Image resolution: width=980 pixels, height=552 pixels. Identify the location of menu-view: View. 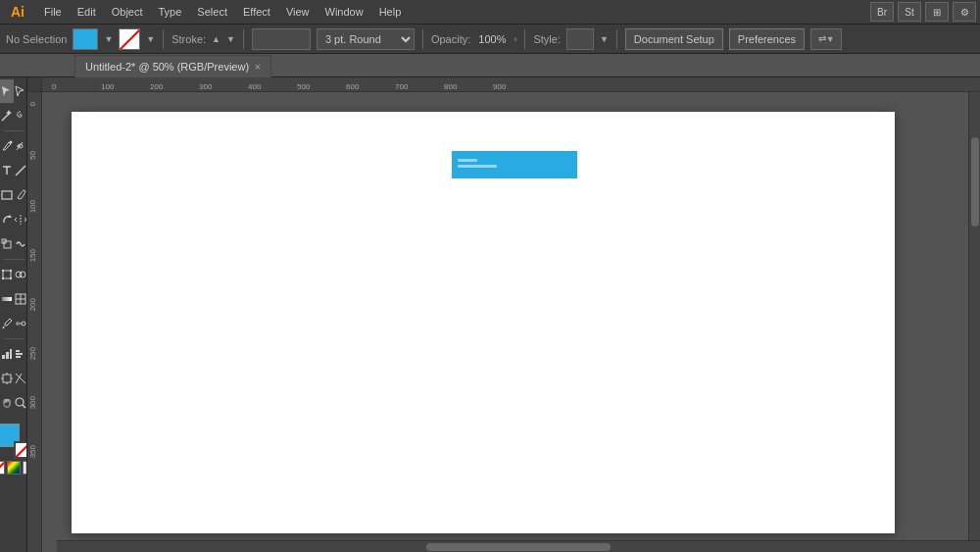
(298, 12).